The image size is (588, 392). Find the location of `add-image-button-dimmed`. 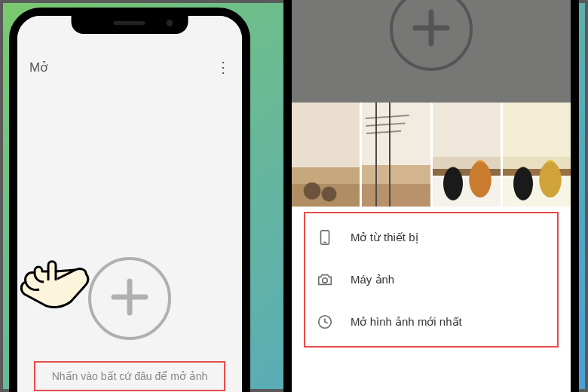

add-image-button-dimmed is located at coordinates (431, 35).